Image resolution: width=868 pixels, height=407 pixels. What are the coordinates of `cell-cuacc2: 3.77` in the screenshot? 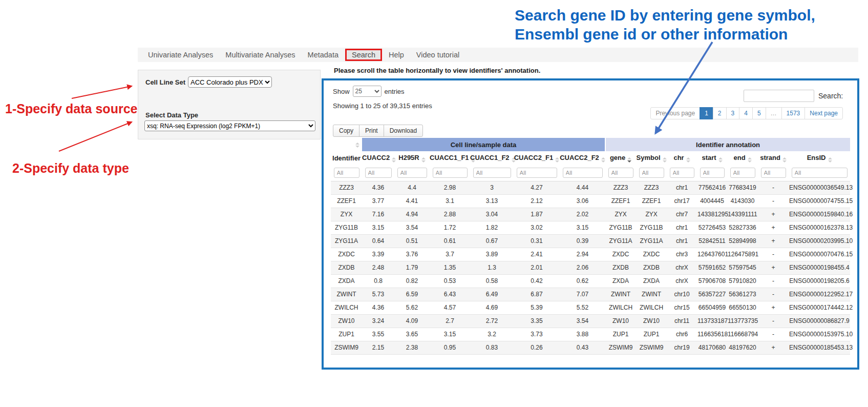 It's located at (378, 201).